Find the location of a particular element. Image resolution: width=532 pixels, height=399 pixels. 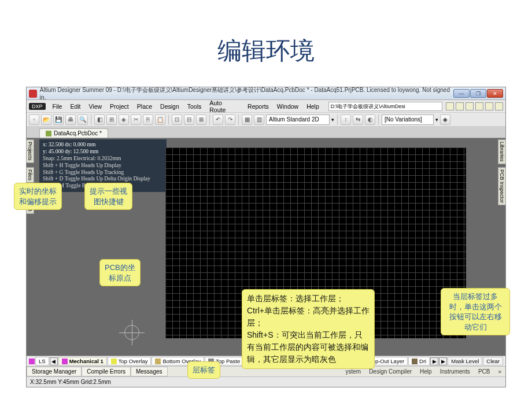

cut-icon: ✂ is located at coordinates (136, 120).